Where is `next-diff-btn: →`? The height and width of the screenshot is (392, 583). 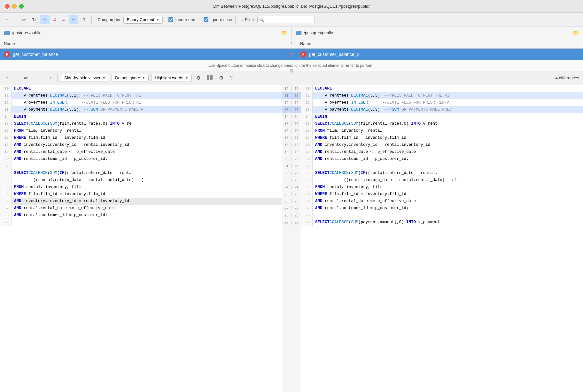
next-diff-btn: → is located at coordinates (45, 20).